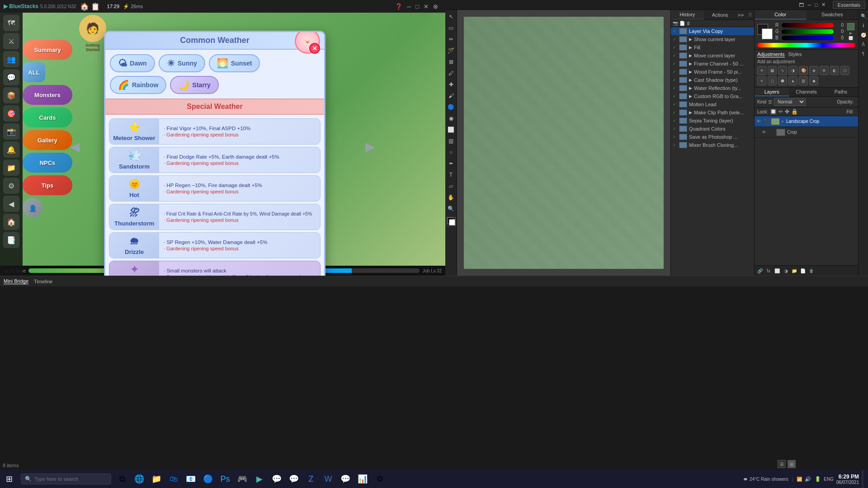  I want to click on adj-icon-invert: ◻, so click(772, 81).